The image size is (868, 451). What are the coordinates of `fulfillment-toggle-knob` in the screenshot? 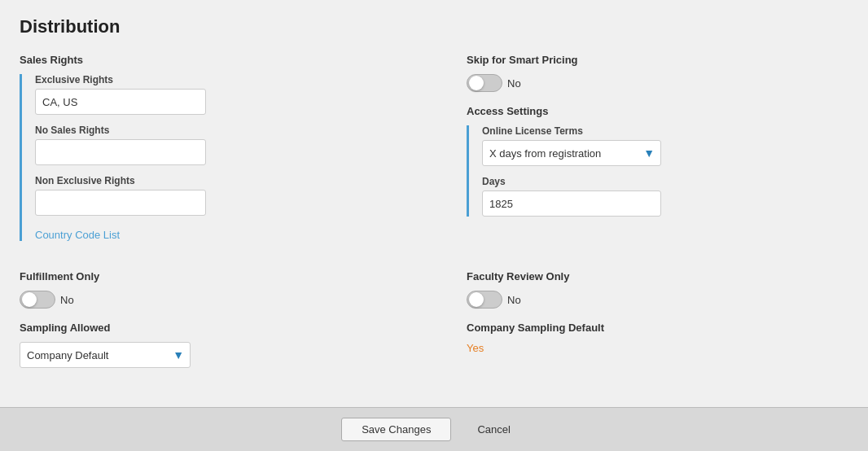 It's located at (29, 300).